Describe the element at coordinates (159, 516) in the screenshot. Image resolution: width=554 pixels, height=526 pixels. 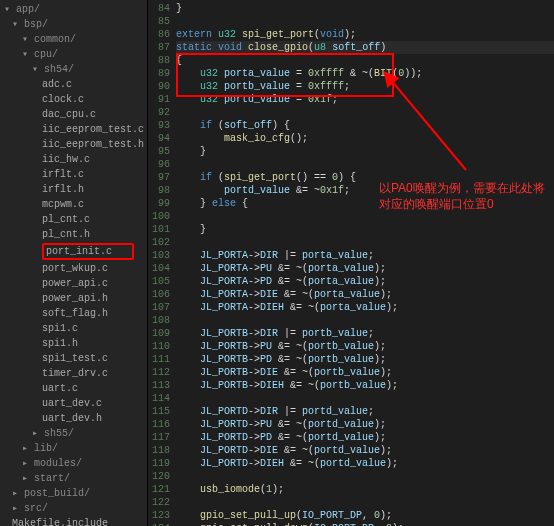
I see `line-number: 123` at that location.